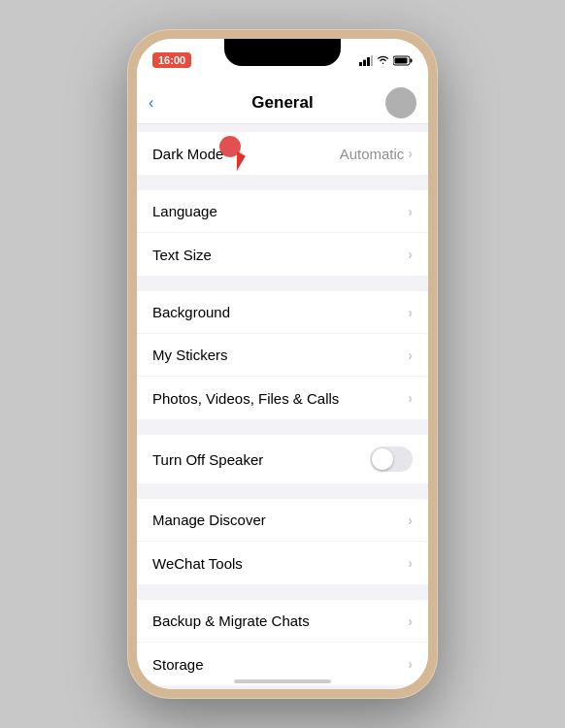 The height and width of the screenshot is (728, 565). Describe the element at coordinates (410, 520) in the screenshot. I see `manage-discover-chevron: ›` at that location.